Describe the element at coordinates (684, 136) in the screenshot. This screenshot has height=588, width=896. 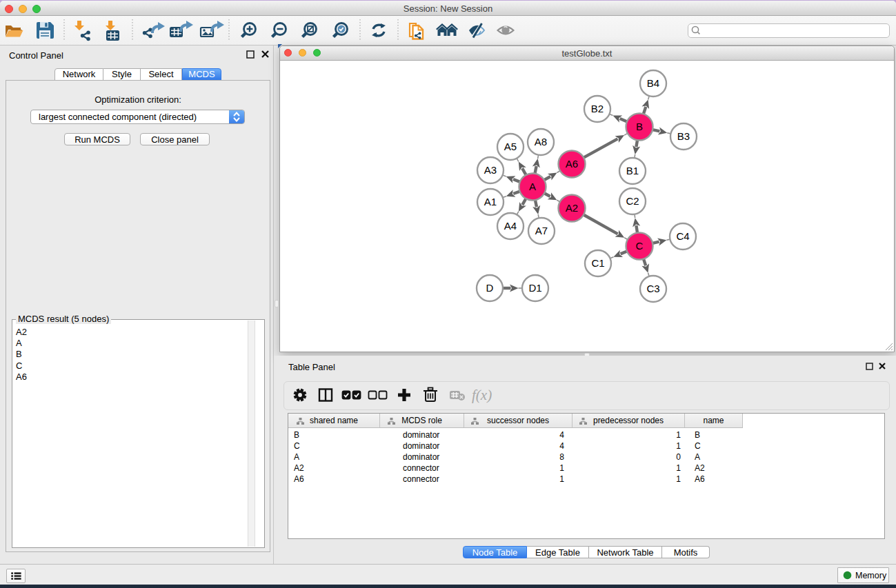
I see `svg-text: B3` at that location.